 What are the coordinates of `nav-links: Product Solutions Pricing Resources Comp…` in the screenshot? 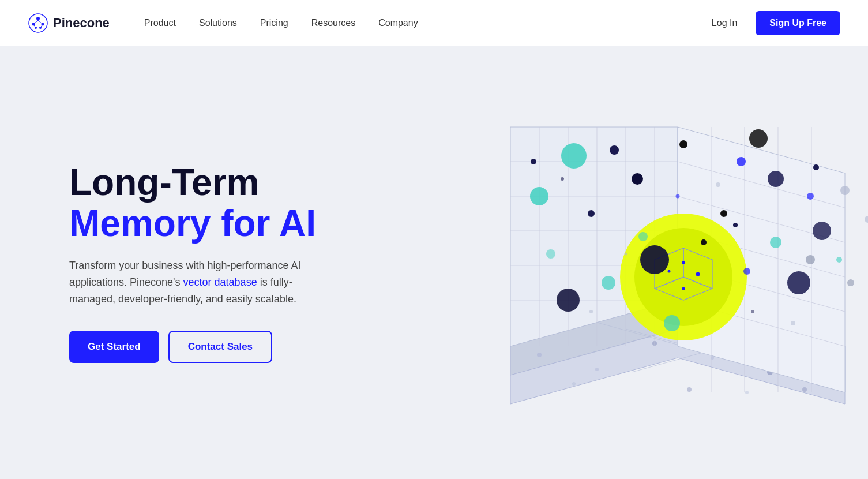 It's located at (423, 23).